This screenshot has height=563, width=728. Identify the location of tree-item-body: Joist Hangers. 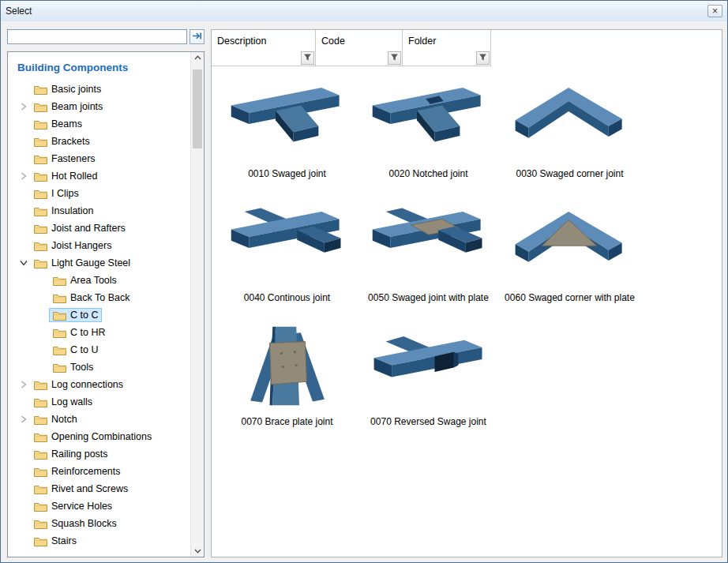
(73, 246).